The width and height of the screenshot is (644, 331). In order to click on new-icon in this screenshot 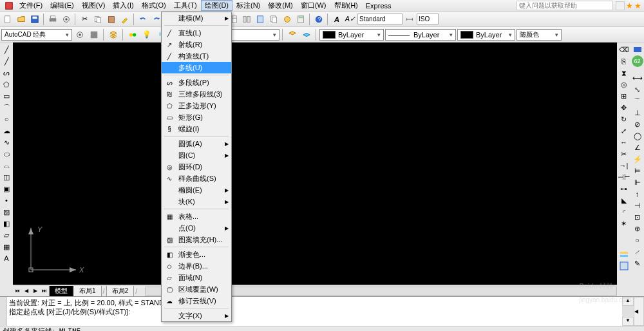, I will do `click(8, 19)`.